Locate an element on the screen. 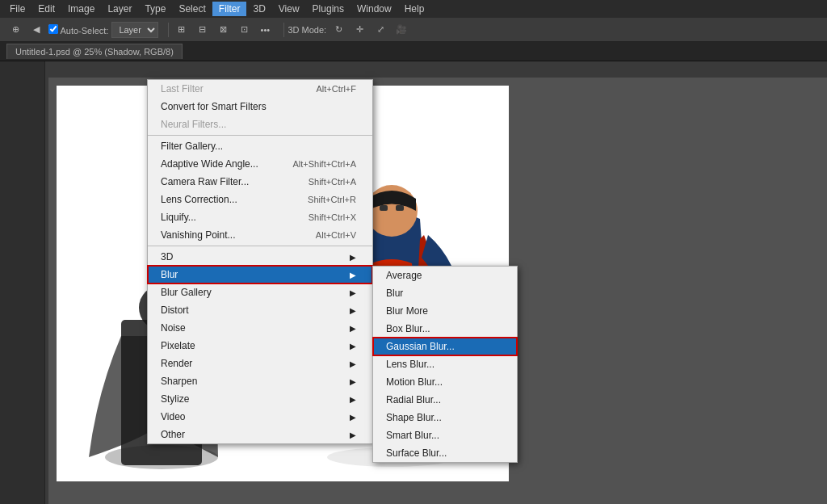  motion-blur-label: Motion Blur... is located at coordinates (414, 382).